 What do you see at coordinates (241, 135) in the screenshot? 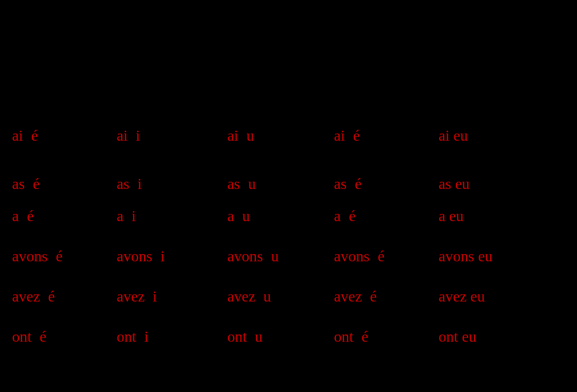
I see `cell-r0-c2: aiu` at bounding box center [241, 135].